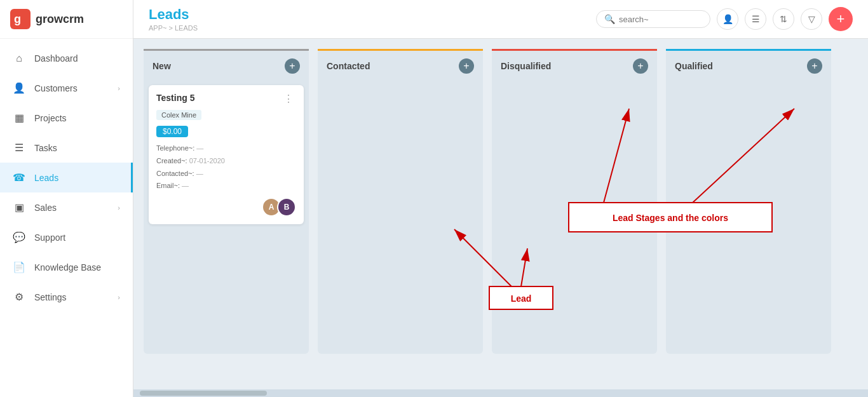 Image resolution: width=868 pixels, height=397 pixels. Describe the element at coordinates (161, 66) in the screenshot. I see `column-title-new: New` at that location.